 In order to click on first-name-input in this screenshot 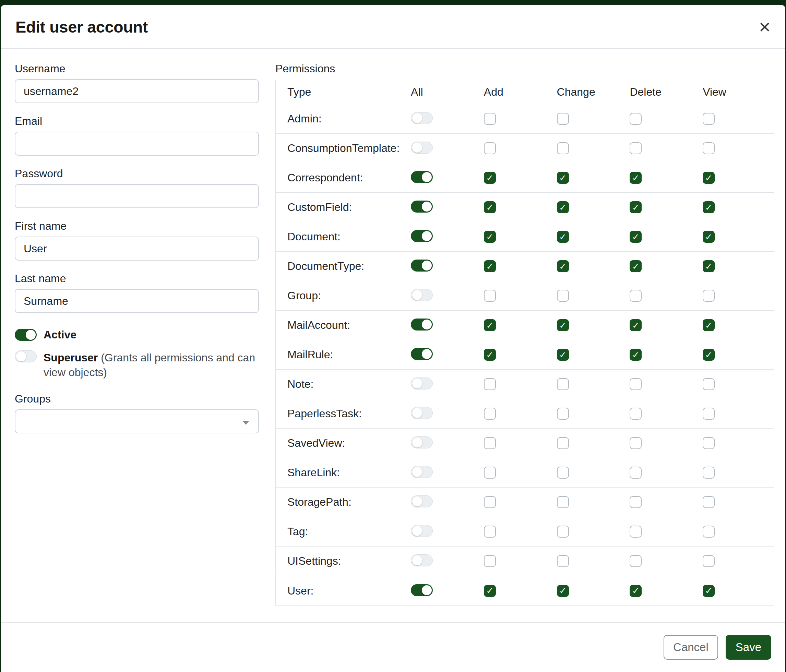, I will do `click(137, 249)`.